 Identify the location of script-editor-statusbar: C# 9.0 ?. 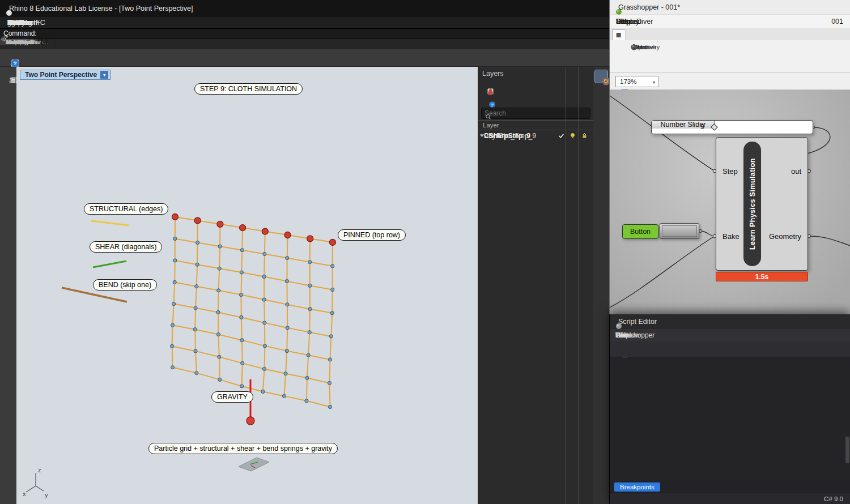
(730, 498).